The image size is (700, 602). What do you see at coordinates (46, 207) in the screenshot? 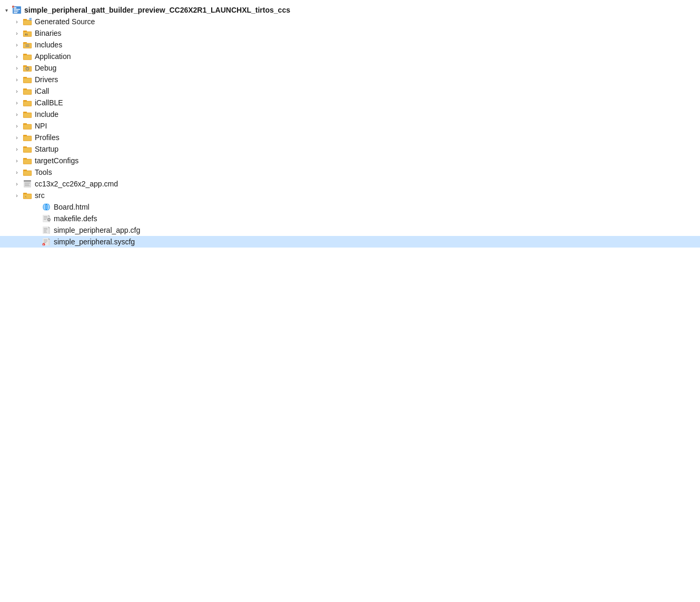
I see `board-html-icon` at bounding box center [46, 207].